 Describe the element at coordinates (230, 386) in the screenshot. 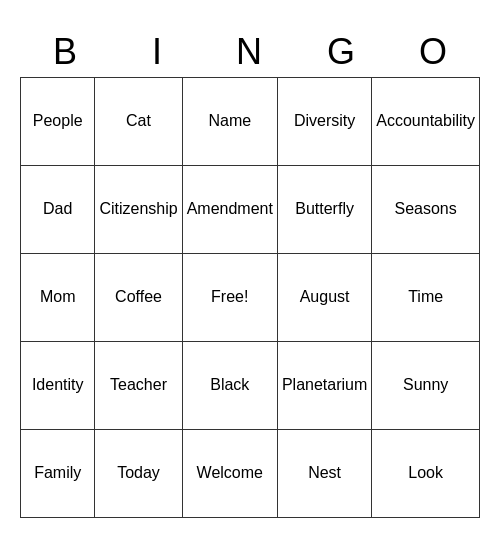

I see `bingo-cell-3-2: Black` at that location.